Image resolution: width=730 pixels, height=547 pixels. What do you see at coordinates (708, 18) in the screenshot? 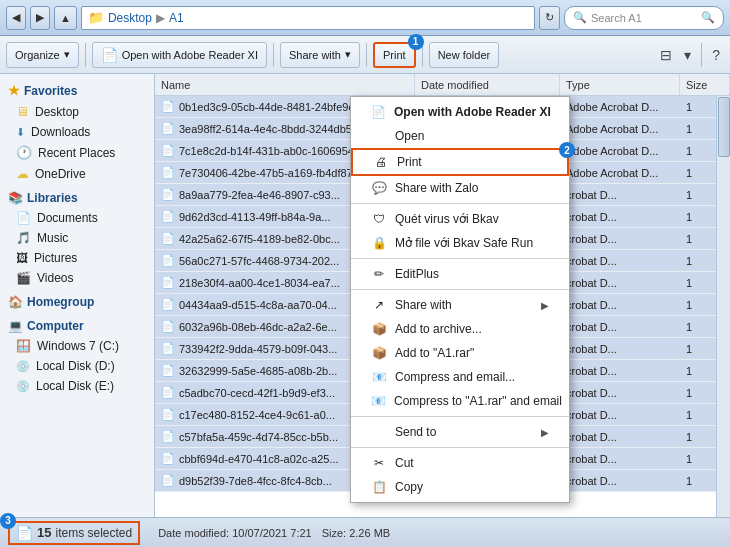
I see `search-submit-icon: 🔍` at bounding box center [708, 18].